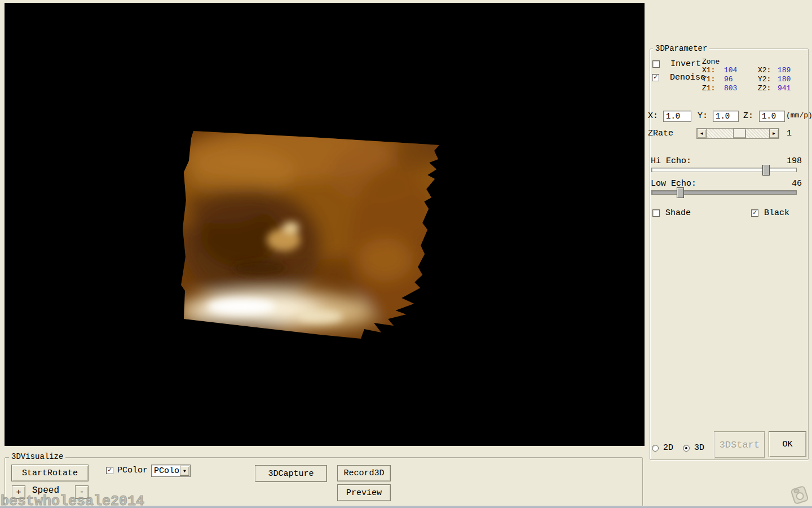 Image resolution: width=812 pixels, height=508 pixels. Describe the element at coordinates (681, 49) in the screenshot. I see `param-group-title: 3DParameter` at that location.